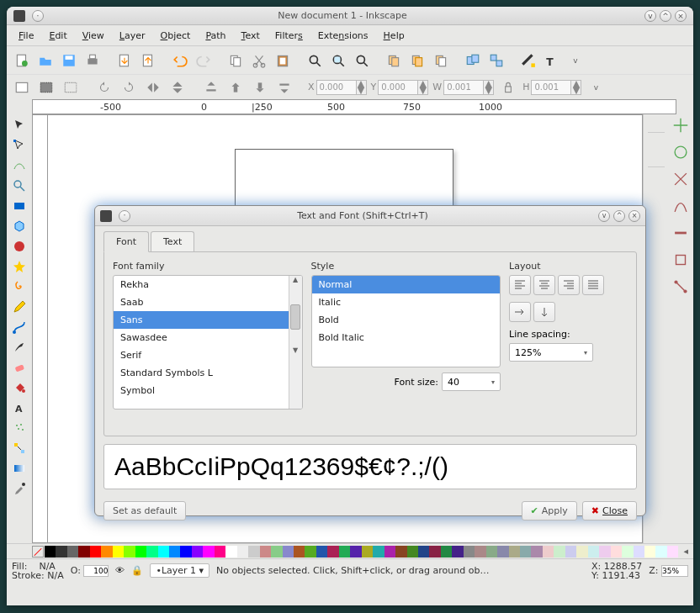 This screenshot has width=700, height=613. What do you see at coordinates (19, 408) in the screenshot?
I see `text-tool: A` at bounding box center [19, 408].